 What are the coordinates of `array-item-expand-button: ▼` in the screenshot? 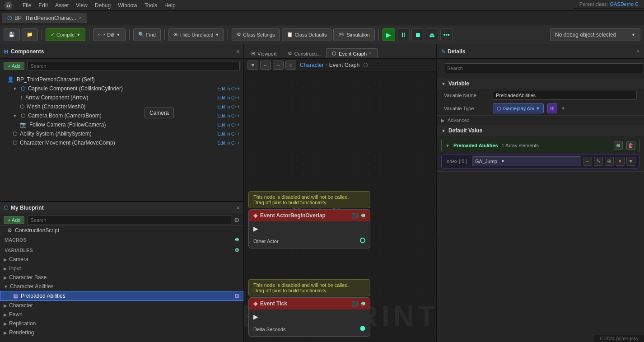 It's located at (631, 161).